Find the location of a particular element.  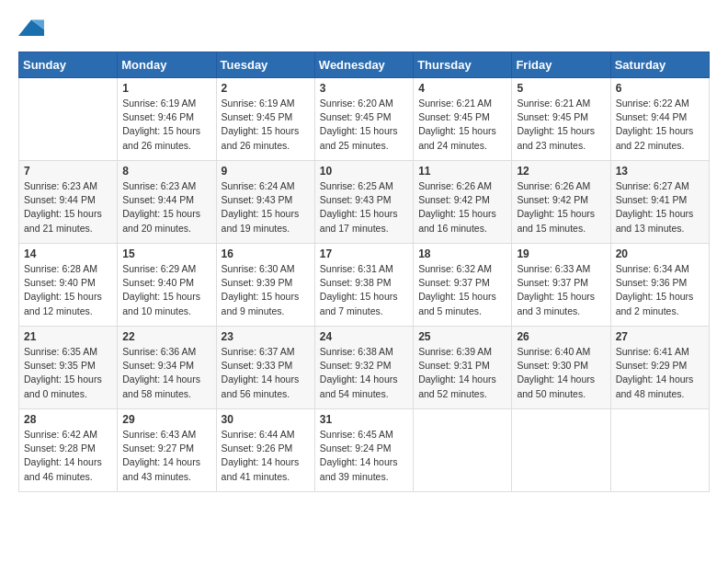

day-cell: 21Sunrise: 6:35 AM Sunset: 9:35 PM Dayli… is located at coordinates (68, 368).